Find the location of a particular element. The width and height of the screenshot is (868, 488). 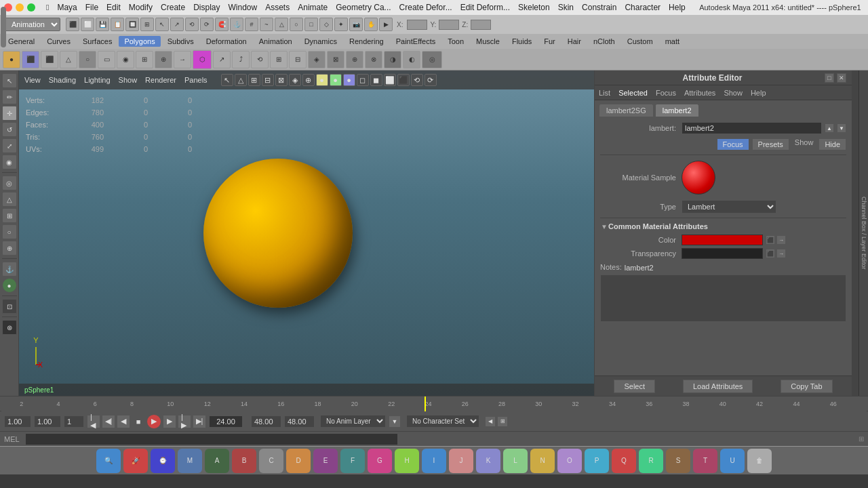

bc-icon-1: ◀ is located at coordinates (490, 422).